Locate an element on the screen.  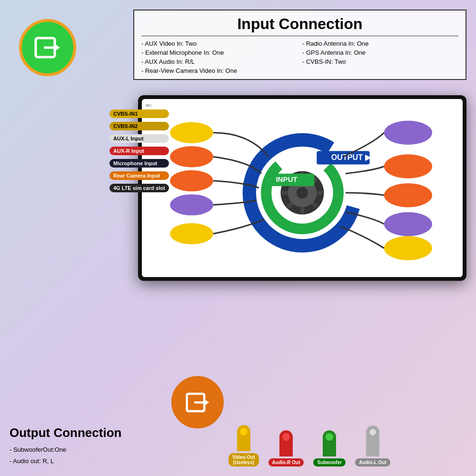
white-tip is located at coordinates (373, 432).